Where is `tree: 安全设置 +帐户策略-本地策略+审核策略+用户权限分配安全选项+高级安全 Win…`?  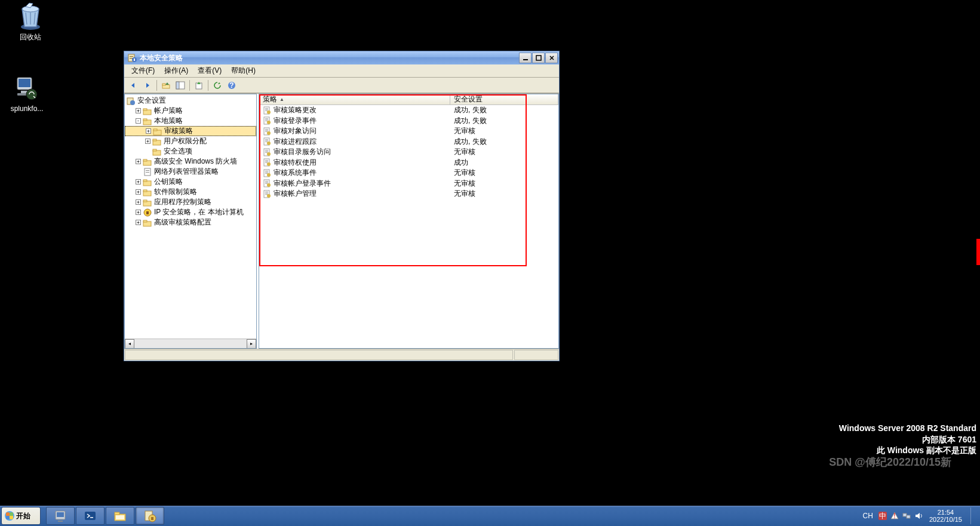 tree: 安全设置 +帐户策略-本地策略+审核策略+用户权限分配安全选项+高级安全 Win… is located at coordinates (191, 161).